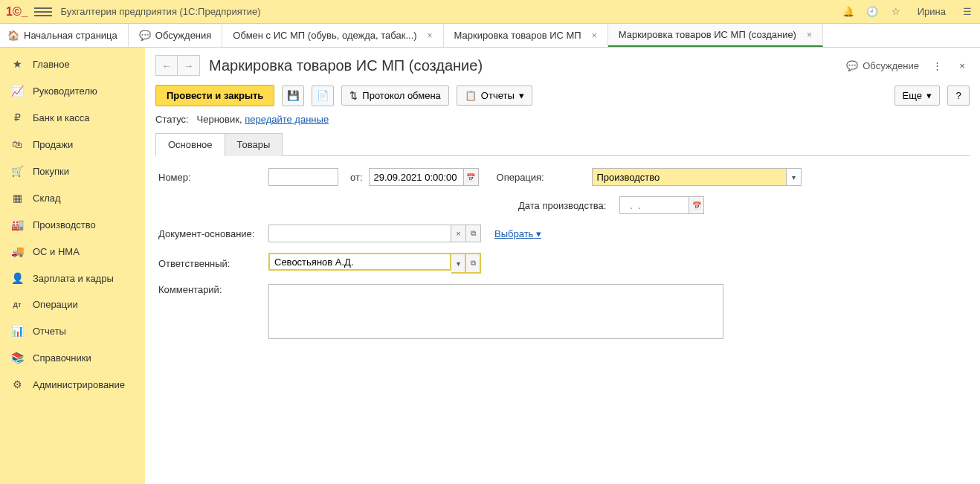  What do you see at coordinates (184, 36) in the screenshot?
I see `tab-label: Обсуждения` at bounding box center [184, 36].